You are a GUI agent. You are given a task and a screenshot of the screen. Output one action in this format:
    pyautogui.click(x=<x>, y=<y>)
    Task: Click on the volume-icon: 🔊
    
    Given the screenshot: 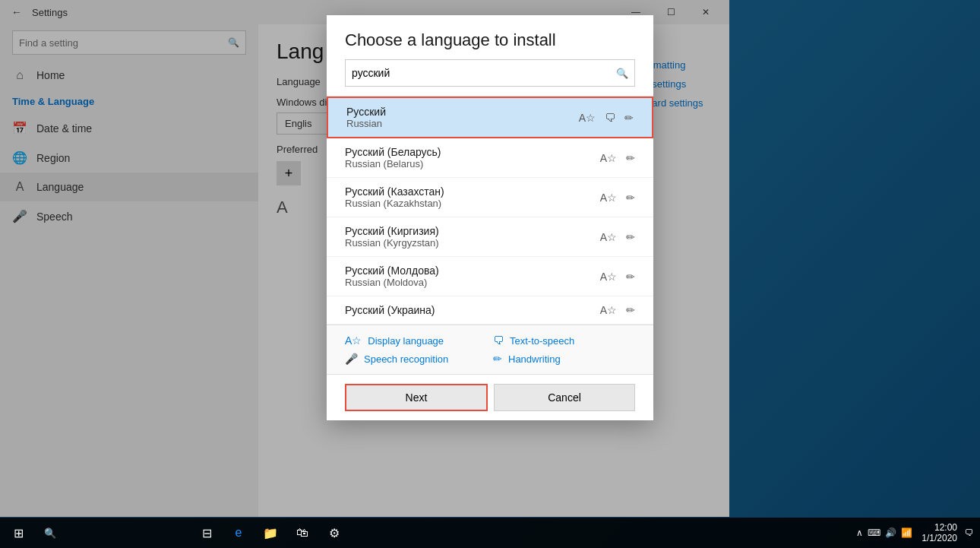 What is the action you would take?
    pyautogui.click(x=890, y=533)
    